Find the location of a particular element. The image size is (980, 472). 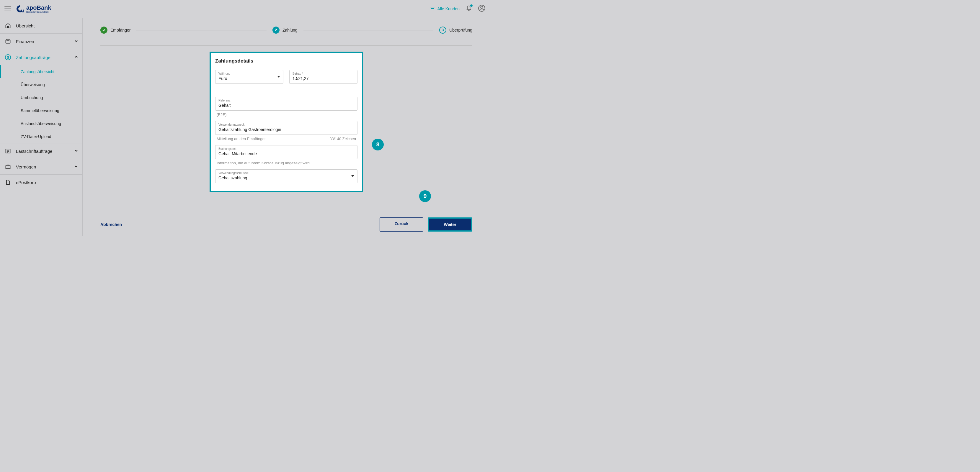

subitem-label: Sammelüberweisung is located at coordinates (40, 111).